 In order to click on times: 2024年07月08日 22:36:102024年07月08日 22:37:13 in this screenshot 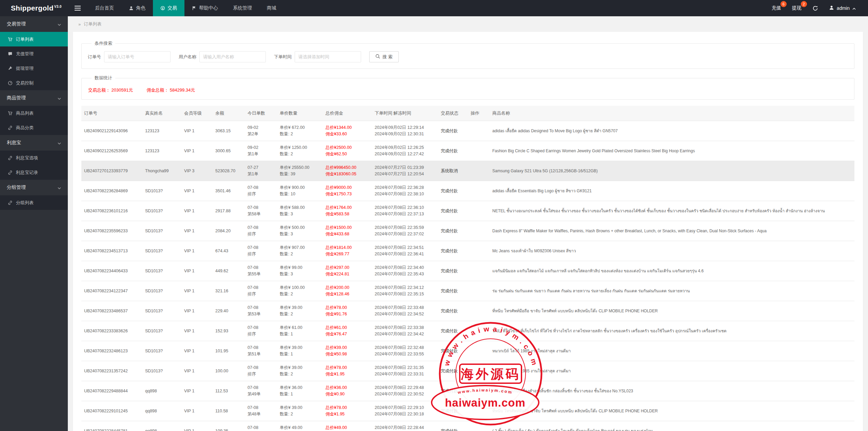, I will do `click(405, 211)`.